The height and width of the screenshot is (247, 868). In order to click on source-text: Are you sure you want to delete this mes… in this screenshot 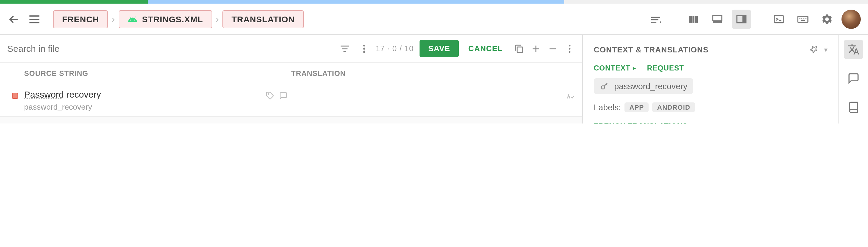, I will do `click(156, 123)`.